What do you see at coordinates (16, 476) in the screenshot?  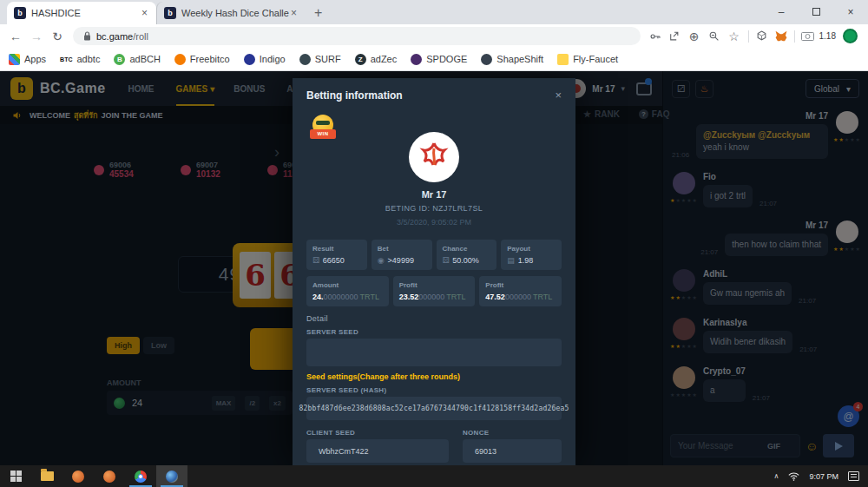 I see `windows-logo-icon` at bounding box center [16, 476].